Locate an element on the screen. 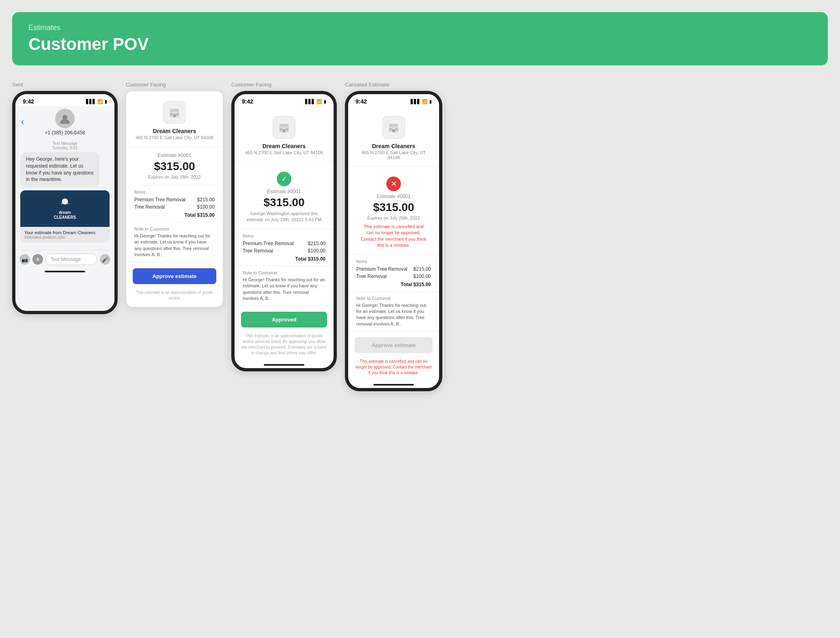 The height and width of the screenshot is (638, 840). item-price-1: $215.00 is located at coordinates (206, 200).